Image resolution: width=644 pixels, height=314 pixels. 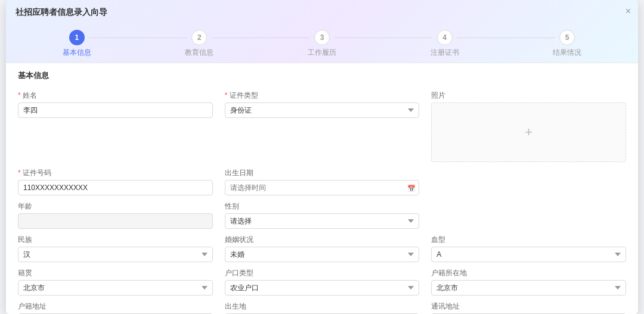 What do you see at coordinates (116, 206) in the screenshot?
I see `age-label: 年龄` at bounding box center [116, 206].